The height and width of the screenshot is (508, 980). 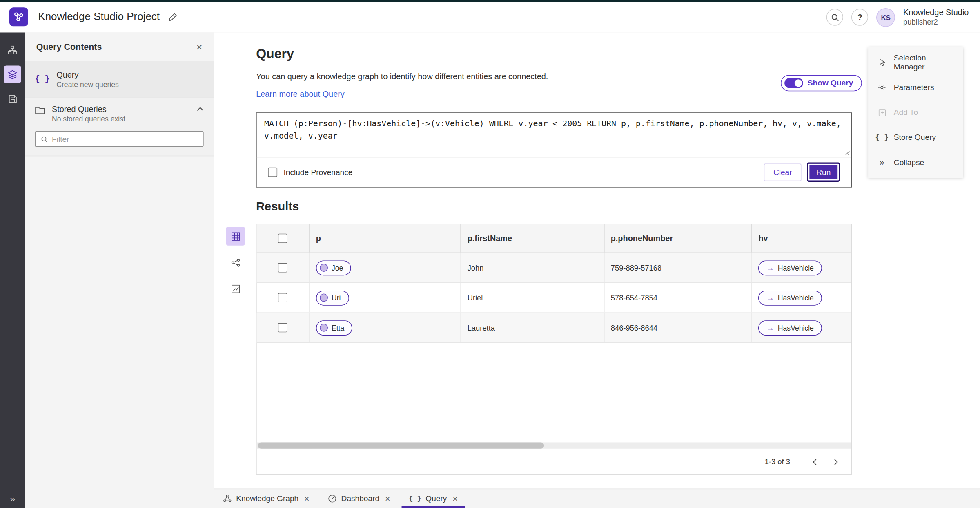 What do you see at coordinates (119, 127) in the screenshot?
I see `stored-queries-section: Stored Queries No stored queries exist` at bounding box center [119, 127].